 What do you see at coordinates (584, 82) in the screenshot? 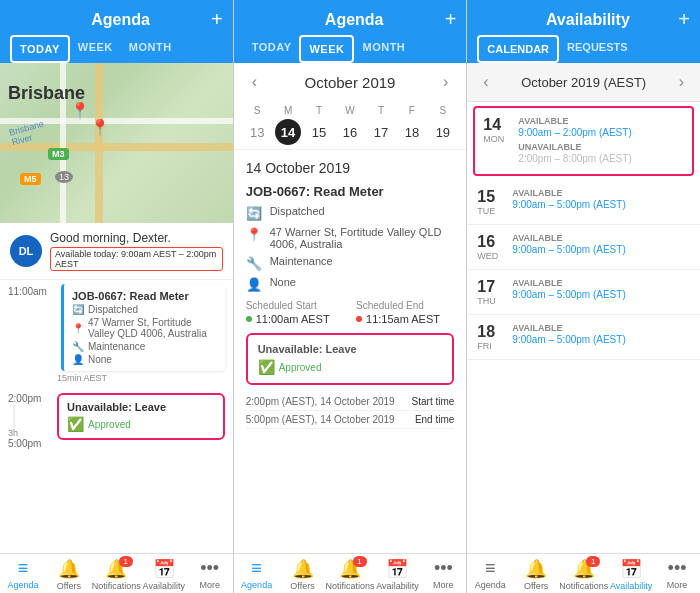
I see `avail-calendar-nav: ‹ October 2019 (AEST) ›` at bounding box center [584, 82].